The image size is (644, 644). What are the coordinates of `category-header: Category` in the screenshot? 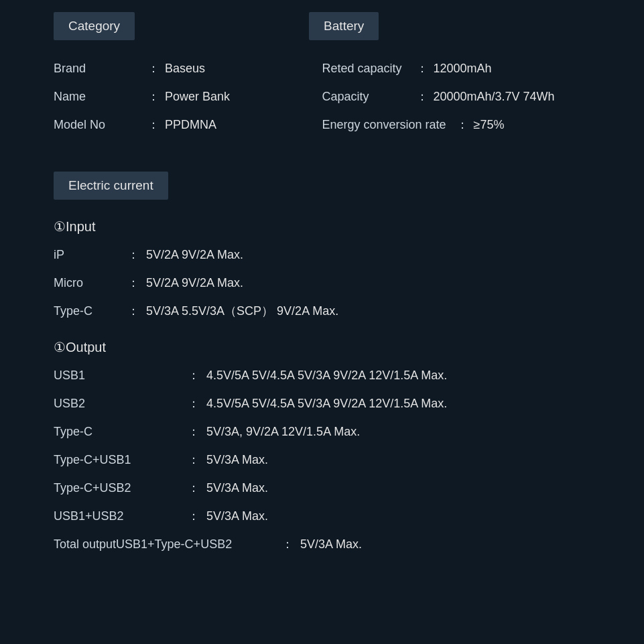 It's located at (94, 26).